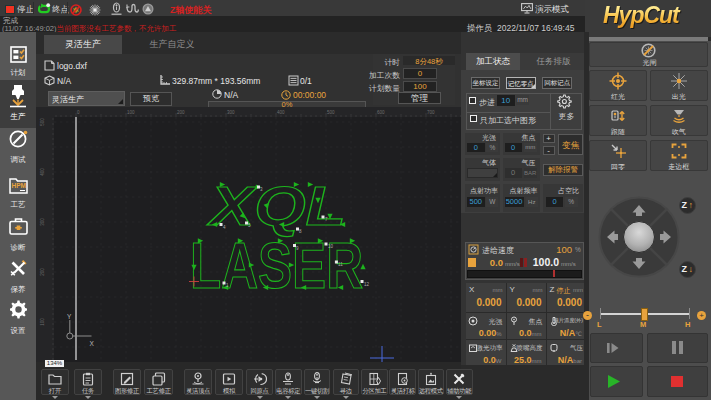 The height and width of the screenshot is (400, 711). Describe the element at coordinates (276, 206) in the screenshot. I see `svg-text: XQL` at that location.